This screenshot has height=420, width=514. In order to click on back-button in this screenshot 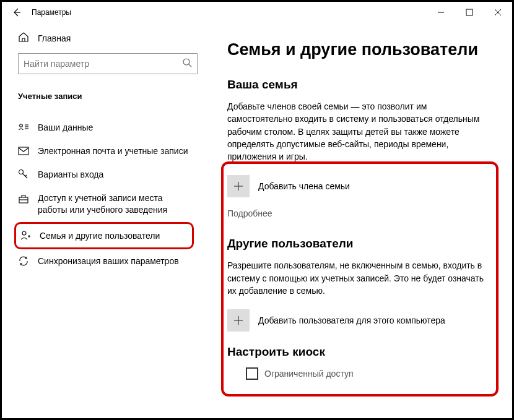, I will do `click(17, 12)`.